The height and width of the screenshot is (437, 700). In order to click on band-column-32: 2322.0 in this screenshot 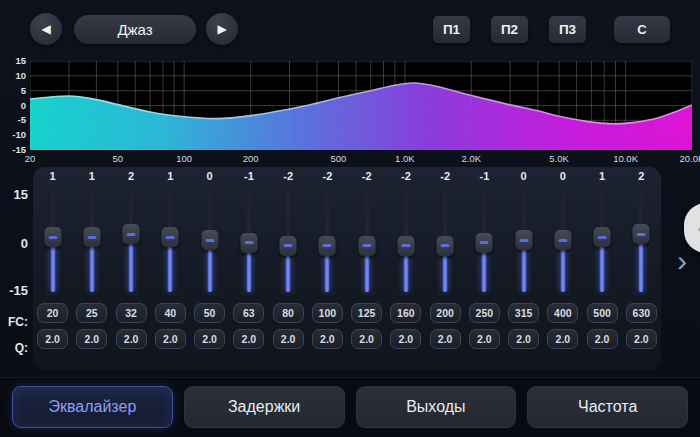, I will do `click(132, 258)`.